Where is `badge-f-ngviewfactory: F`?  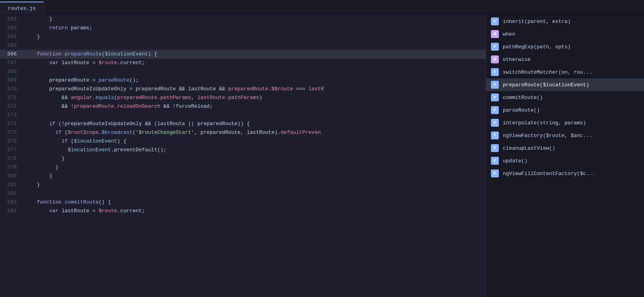 badge-f-ngviewfactory: F is located at coordinates (495, 135).